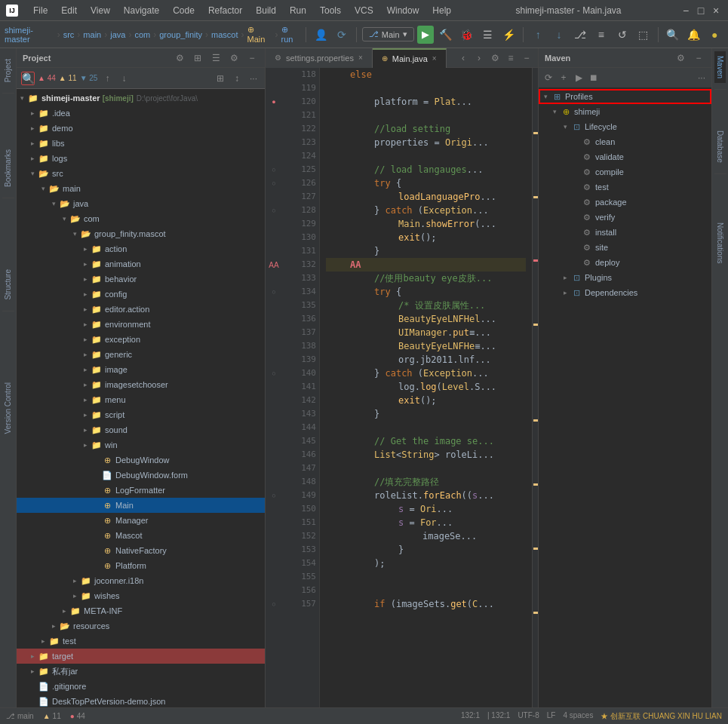 The width and height of the screenshot is (728, 724). I want to click on tree-nativefactory: ▸ ⊕ NativeFactory, so click(140, 551).